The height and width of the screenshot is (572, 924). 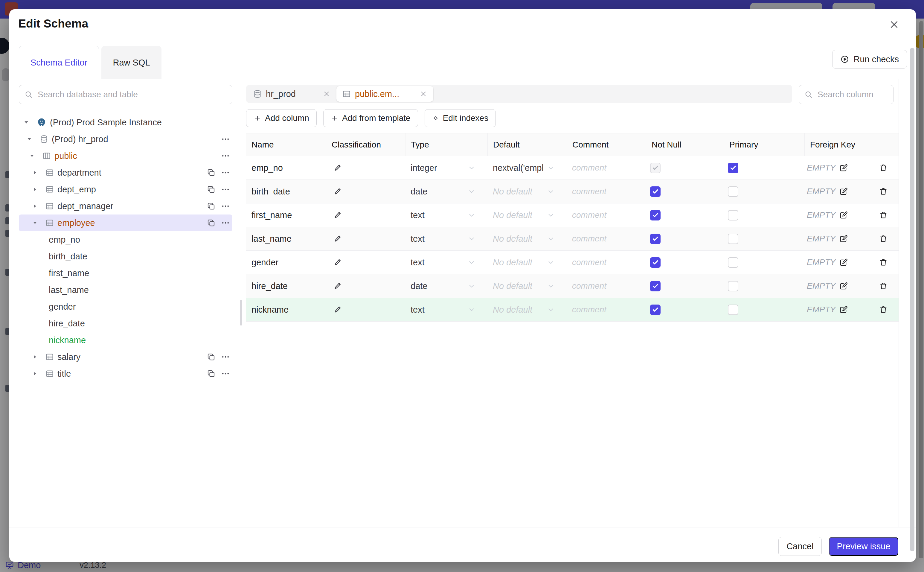 I want to click on column-name-cell: last_name, so click(x=286, y=239).